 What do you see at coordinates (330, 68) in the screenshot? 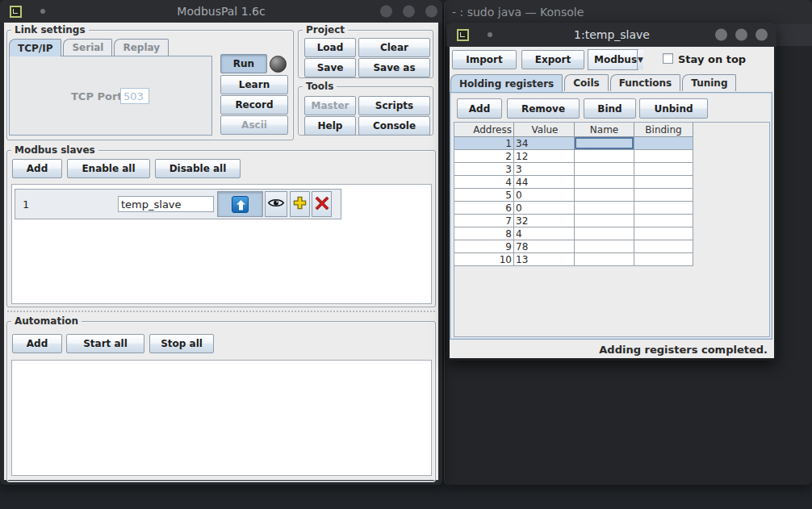
I see `save-button: Save` at bounding box center [330, 68].